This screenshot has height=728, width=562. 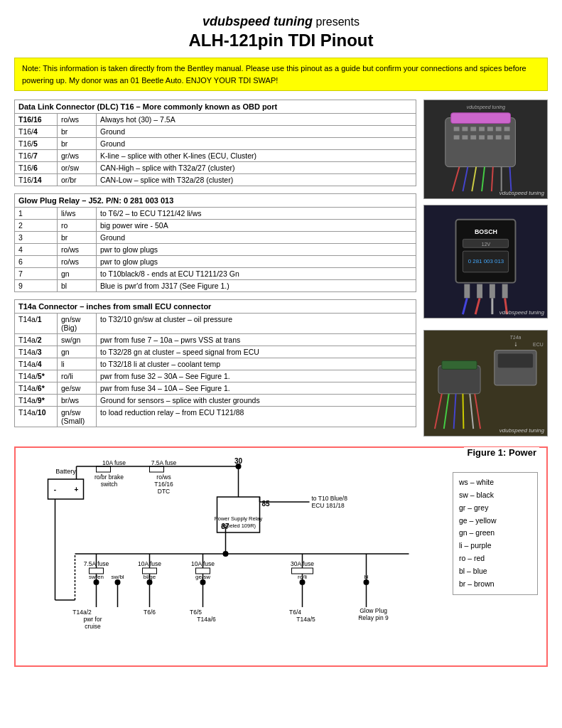 What do you see at coordinates (36, 401) in the screenshot?
I see `t14a-row-7-pin: T14a/9*` at bounding box center [36, 401].